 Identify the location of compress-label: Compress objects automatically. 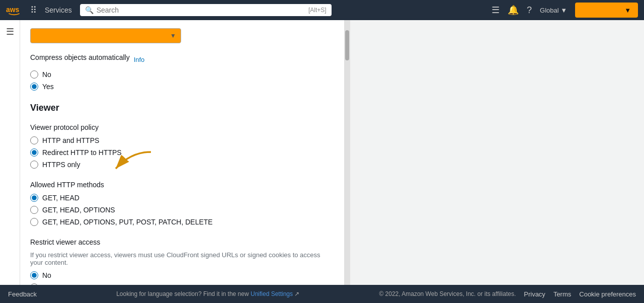
(80, 57).